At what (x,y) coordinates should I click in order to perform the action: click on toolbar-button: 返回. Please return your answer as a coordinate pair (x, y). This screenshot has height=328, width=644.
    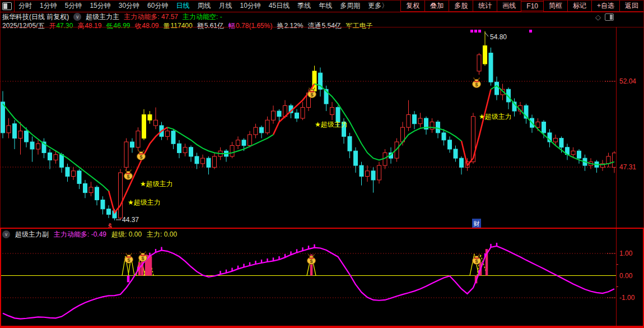
    Looking at the image, I should click on (632, 6).